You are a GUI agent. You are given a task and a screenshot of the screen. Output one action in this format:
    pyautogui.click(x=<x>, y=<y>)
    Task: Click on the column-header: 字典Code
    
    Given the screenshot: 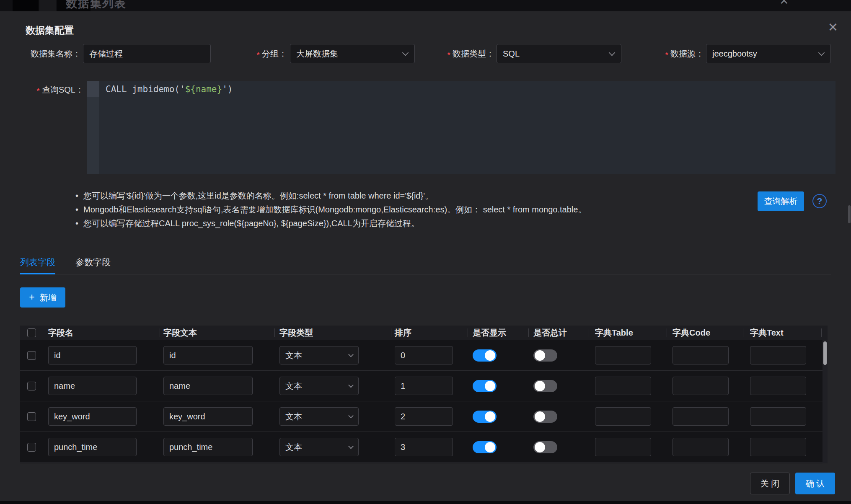 What is the action you would take?
    pyautogui.click(x=691, y=333)
    